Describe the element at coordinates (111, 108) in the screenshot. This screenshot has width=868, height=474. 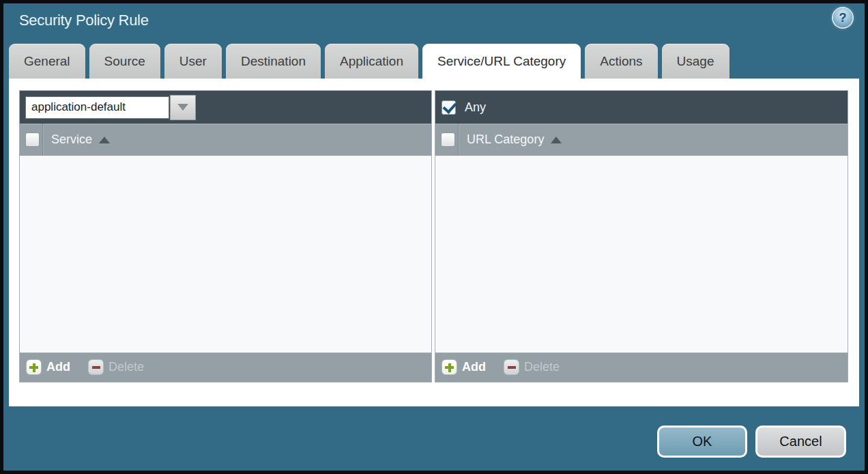
I see `service-type-dropdown: application-default` at that location.